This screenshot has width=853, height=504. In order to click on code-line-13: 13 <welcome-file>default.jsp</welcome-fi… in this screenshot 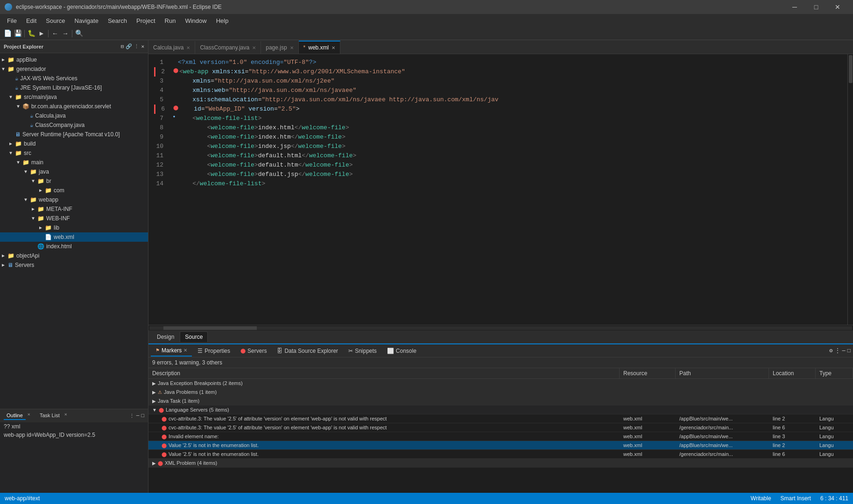, I will do `click(501, 175)`.